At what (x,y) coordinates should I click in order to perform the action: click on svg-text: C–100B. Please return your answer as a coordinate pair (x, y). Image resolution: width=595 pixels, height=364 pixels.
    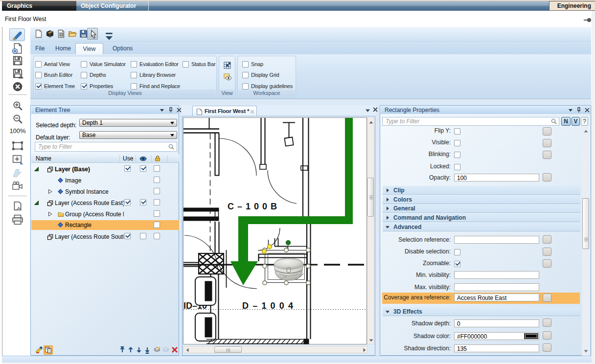
    Looking at the image, I should click on (252, 206).